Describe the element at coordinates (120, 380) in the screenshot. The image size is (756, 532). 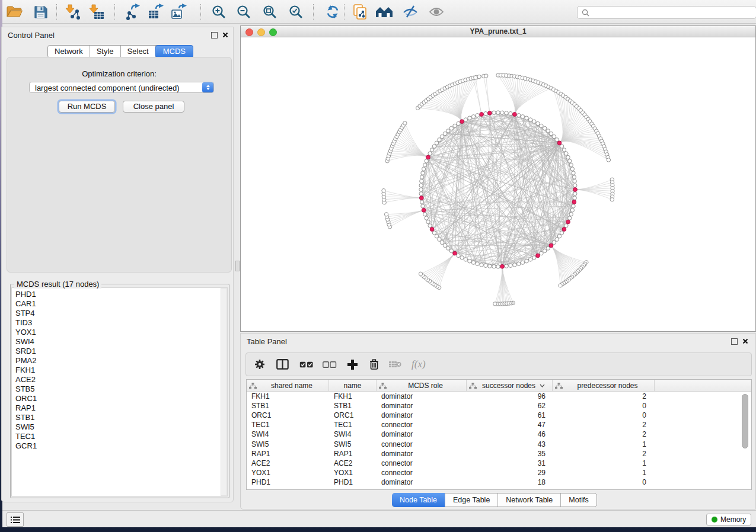
I see `result-item: ACE2` at that location.